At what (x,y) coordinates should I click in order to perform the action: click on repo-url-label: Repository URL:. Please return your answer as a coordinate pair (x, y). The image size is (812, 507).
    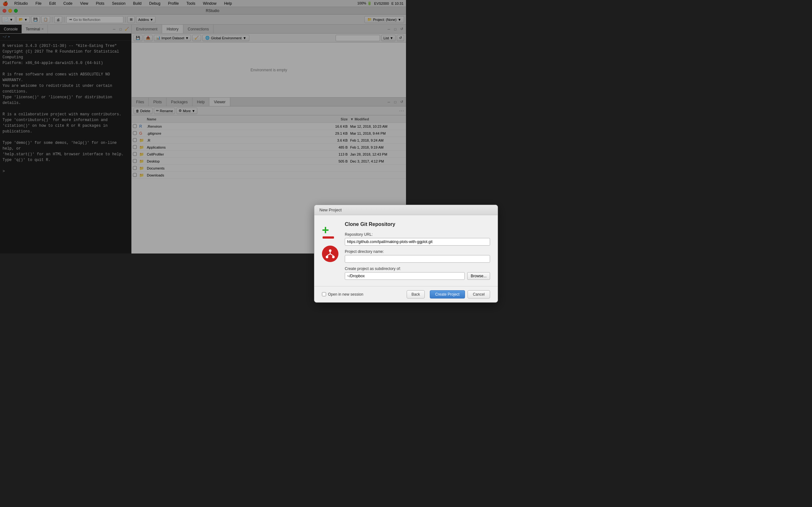
    Looking at the image, I should click on (375, 235).